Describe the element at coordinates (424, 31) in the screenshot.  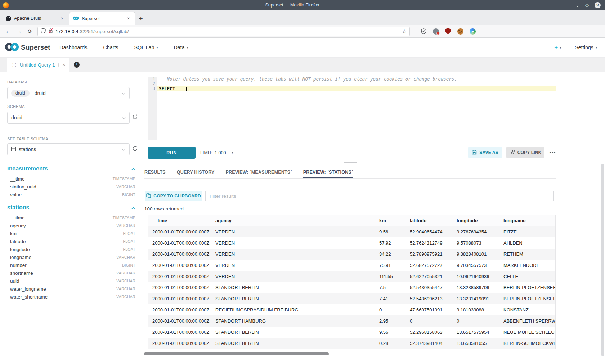
I see `shield-extension-icon` at that location.